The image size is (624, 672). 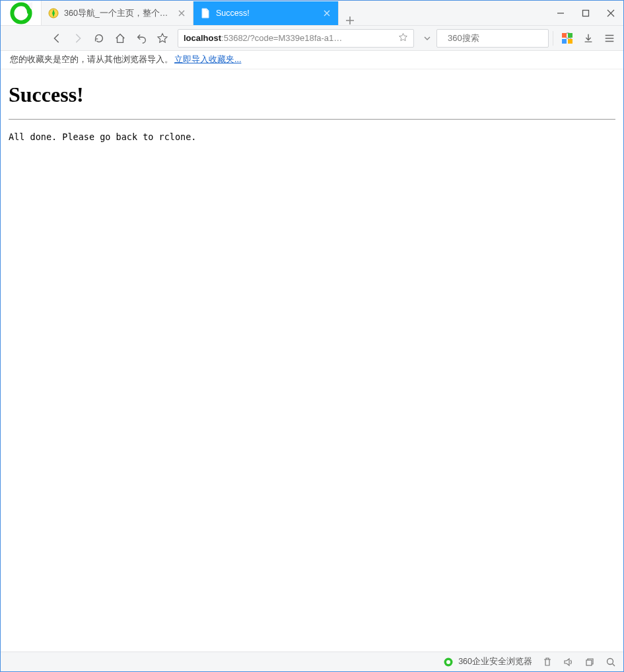 I want to click on url-history-dropdown, so click(x=427, y=38).